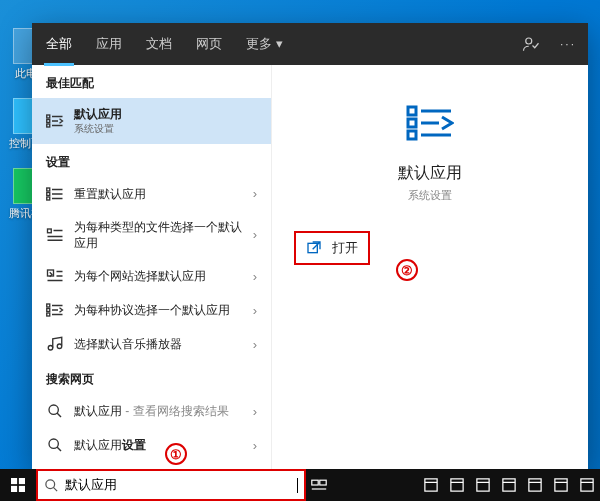 This screenshot has width=600, height=501. What do you see at coordinates (430, 196) in the screenshot?
I see `preview-subtitle: 系统设置` at bounding box center [430, 196].